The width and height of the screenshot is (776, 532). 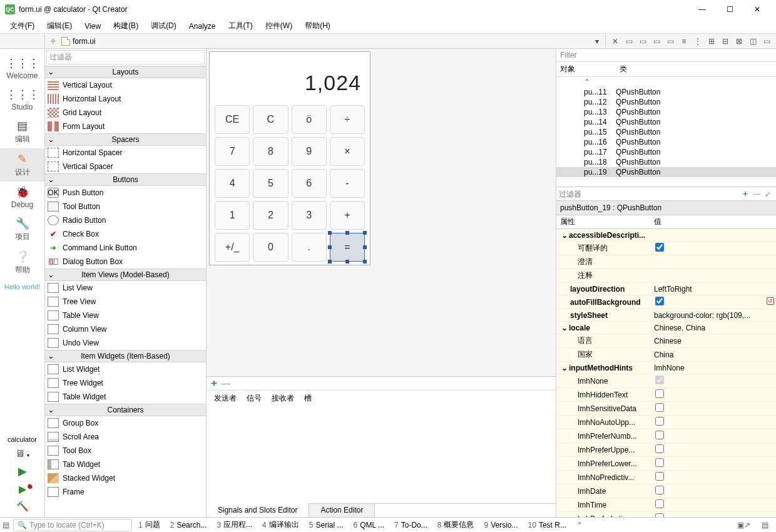 What do you see at coordinates (125, 85) in the screenshot?
I see `widget-item: Vertical Layout` at bounding box center [125, 85].